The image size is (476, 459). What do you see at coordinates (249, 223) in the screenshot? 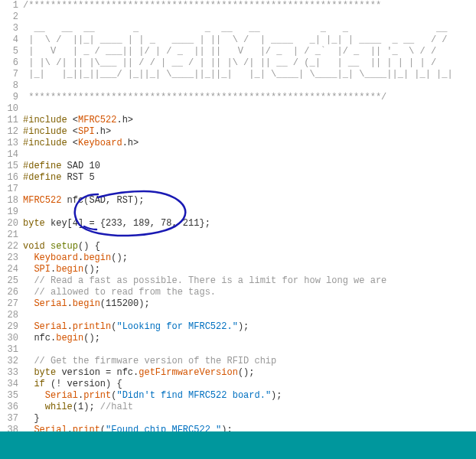
I see `code-line: byte key[4] = {233, 189, 78, 211};` at bounding box center [249, 223].